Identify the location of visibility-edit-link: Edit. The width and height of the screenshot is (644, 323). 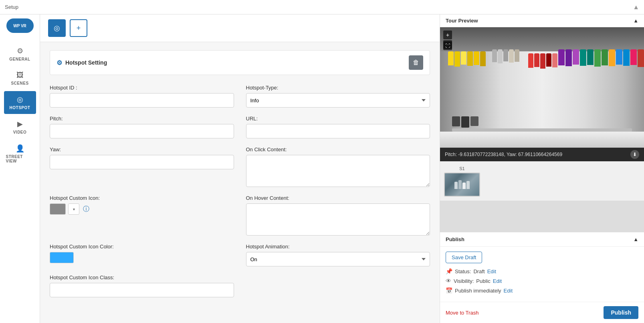
(497, 281).